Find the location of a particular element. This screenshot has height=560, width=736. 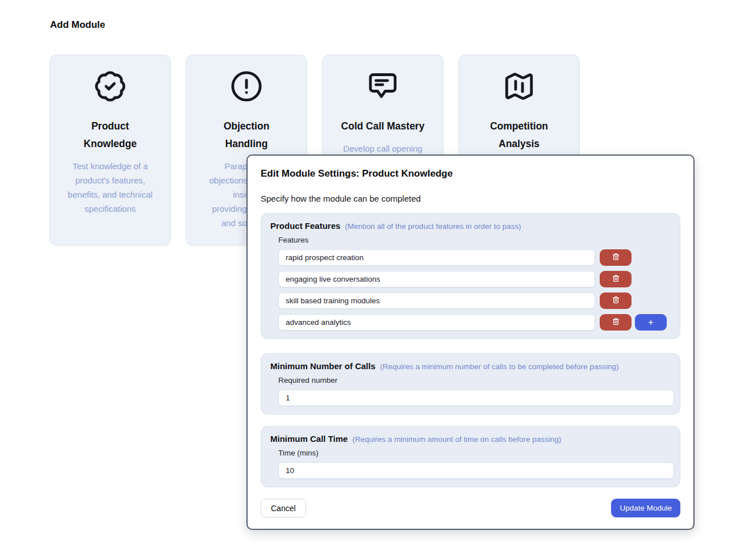

min-call-time-section: Minimum Call Time (Requires a minimum am… is located at coordinates (470, 457).